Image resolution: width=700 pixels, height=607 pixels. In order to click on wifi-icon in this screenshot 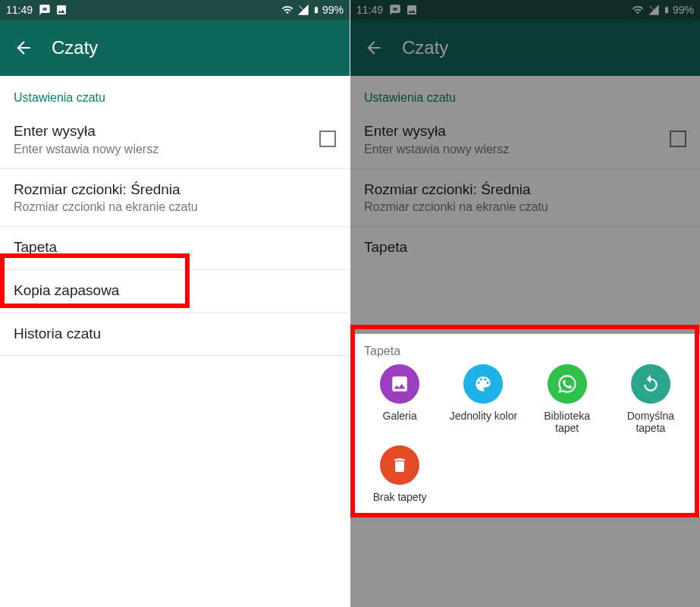, I will do `click(287, 10)`.